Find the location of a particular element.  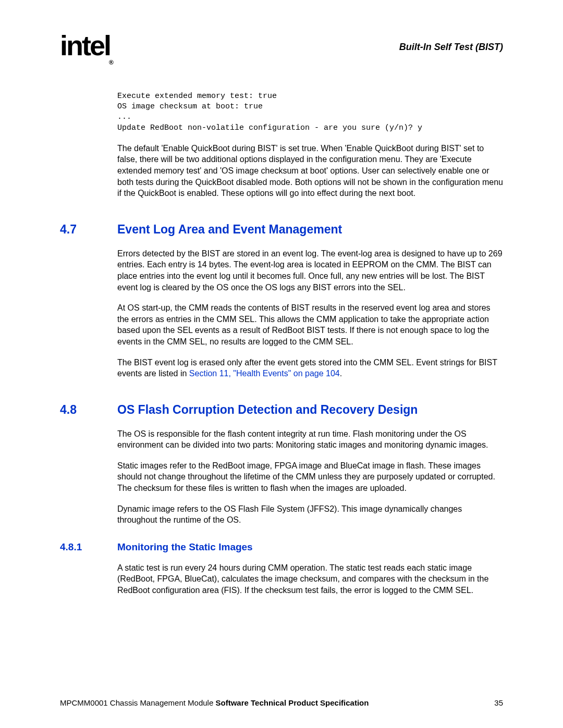

header-title: Built-In Self Test (BIST) is located at coordinates (451, 47).